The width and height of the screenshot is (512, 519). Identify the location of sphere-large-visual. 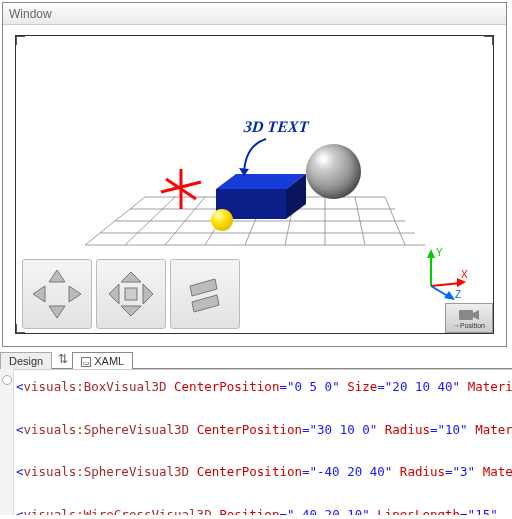
(334, 172).